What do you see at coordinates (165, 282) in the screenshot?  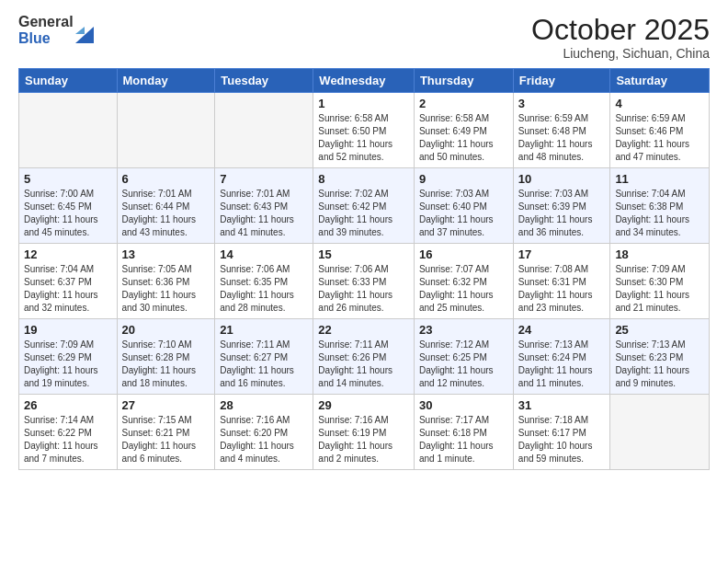 I see `calendar-cell: 13Sunrise: 7:05 AM Sunset: 6:36 PM Dayli…` at bounding box center [165, 282].